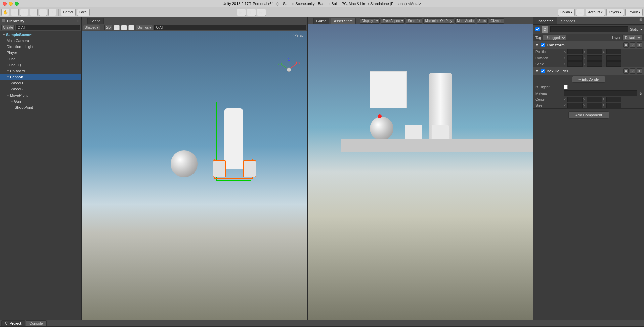 This screenshot has width=644, height=327. I want to click on collab-button: Collab ▾, so click(566, 12).